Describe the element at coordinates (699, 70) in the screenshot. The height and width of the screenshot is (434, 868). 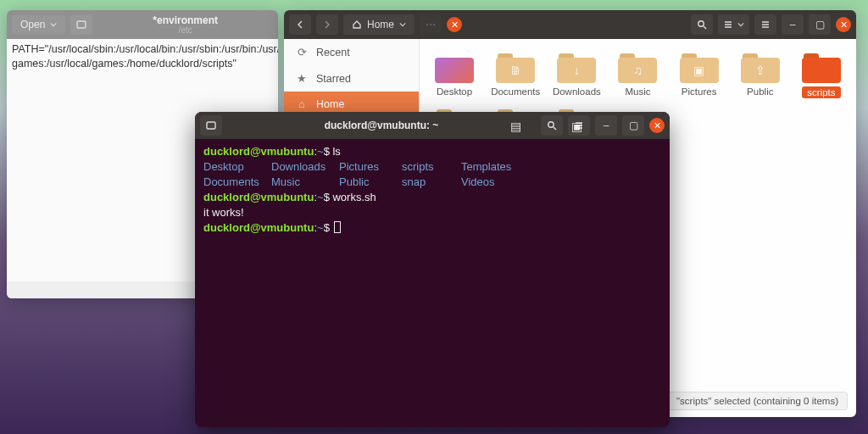
I see `pictures-icon: ▣` at that location.